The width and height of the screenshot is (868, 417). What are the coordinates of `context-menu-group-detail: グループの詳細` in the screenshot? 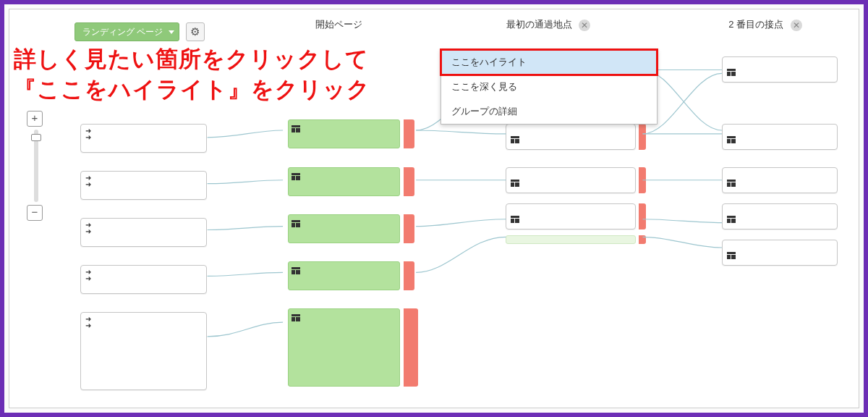 It's located at (549, 111).